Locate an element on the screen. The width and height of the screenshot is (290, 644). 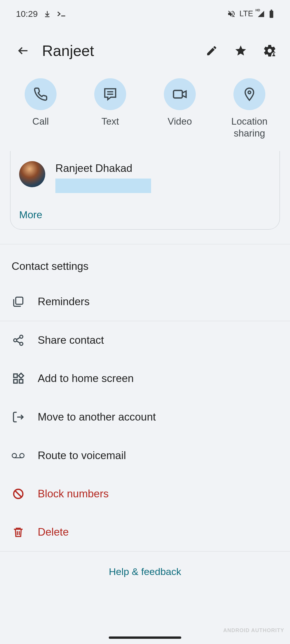
reminders-label: Reminders is located at coordinates (64, 302).